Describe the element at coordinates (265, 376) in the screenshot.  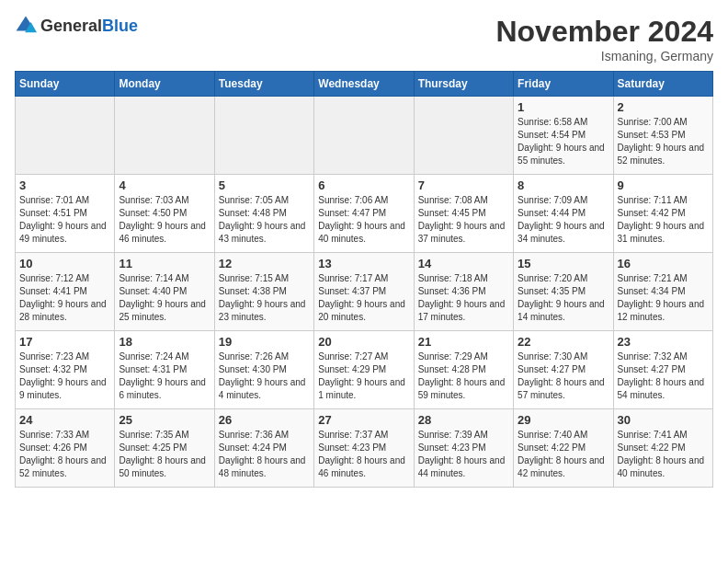
I see `day-info: Sunrise: 7:26 AM Sunset: 4:30 PM Dayligh…` at that location.